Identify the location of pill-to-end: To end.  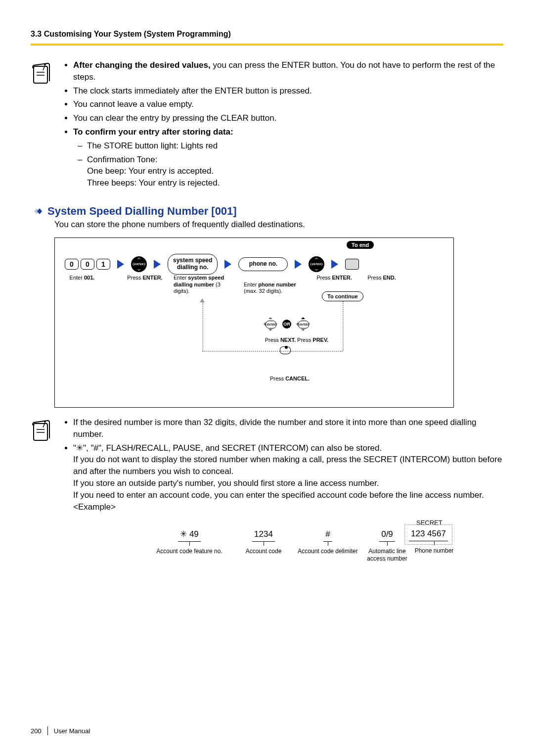
(360, 245).